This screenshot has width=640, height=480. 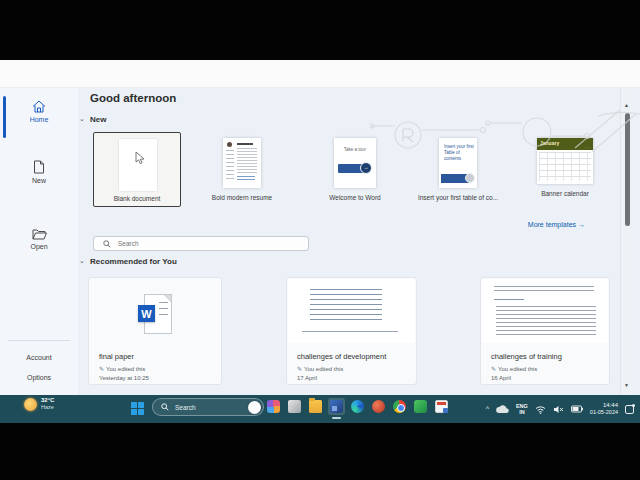 I want to click on onedrive-cloud-icon, so click(x=502, y=410).